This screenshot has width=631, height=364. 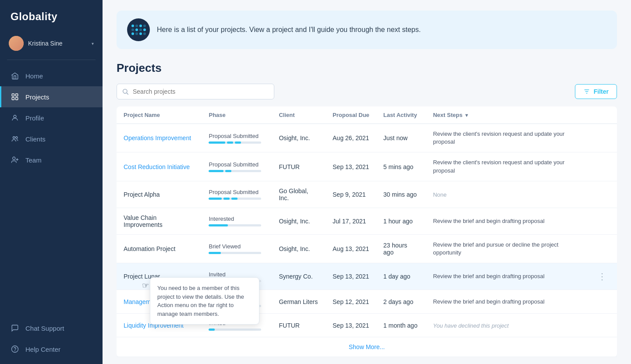 What do you see at coordinates (401, 277) in the screenshot?
I see `last-activity-cell: 1 day ago` at bounding box center [401, 277].